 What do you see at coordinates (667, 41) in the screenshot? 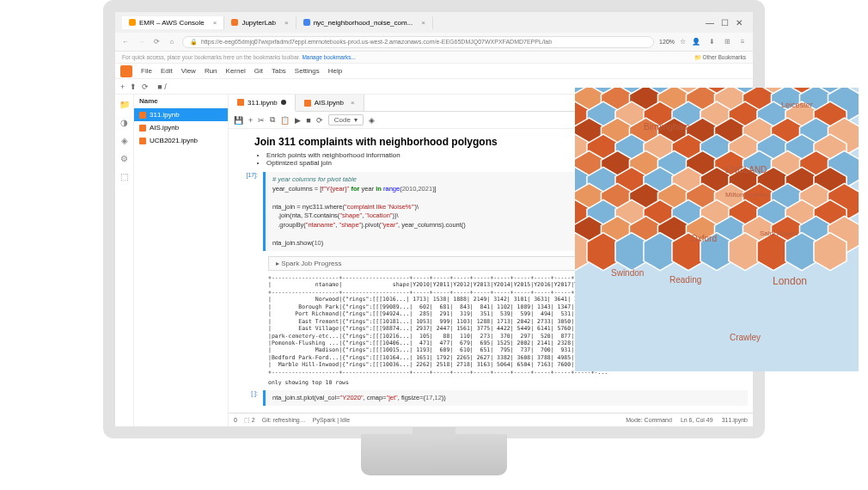
I see `zoom-level: 120%` at bounding box center [667, 41].